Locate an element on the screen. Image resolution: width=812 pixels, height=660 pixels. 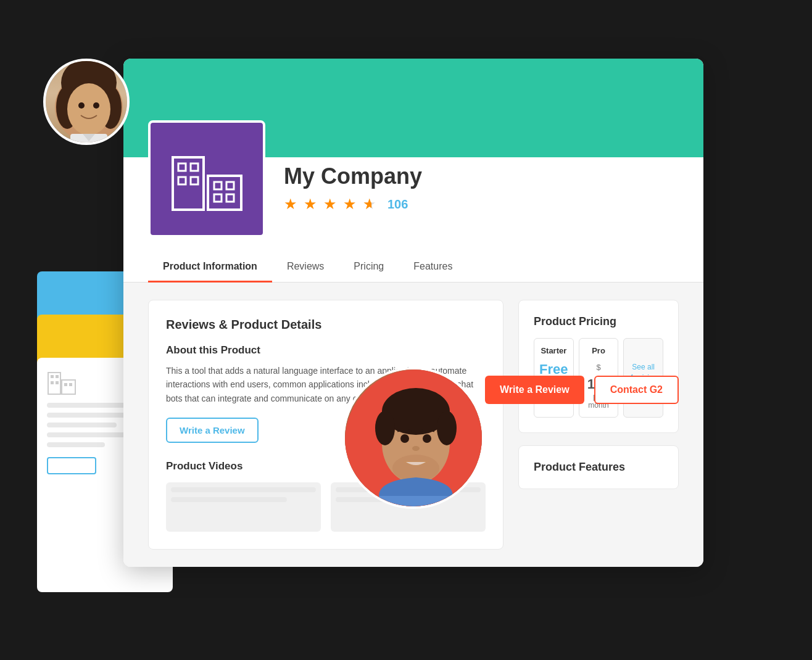
bg-card-button is located at coordinates (72, 466).